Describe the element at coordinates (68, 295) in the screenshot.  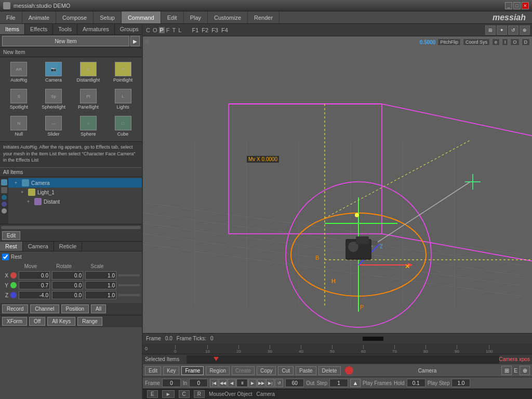
I see `z-rotate-field` at that location.